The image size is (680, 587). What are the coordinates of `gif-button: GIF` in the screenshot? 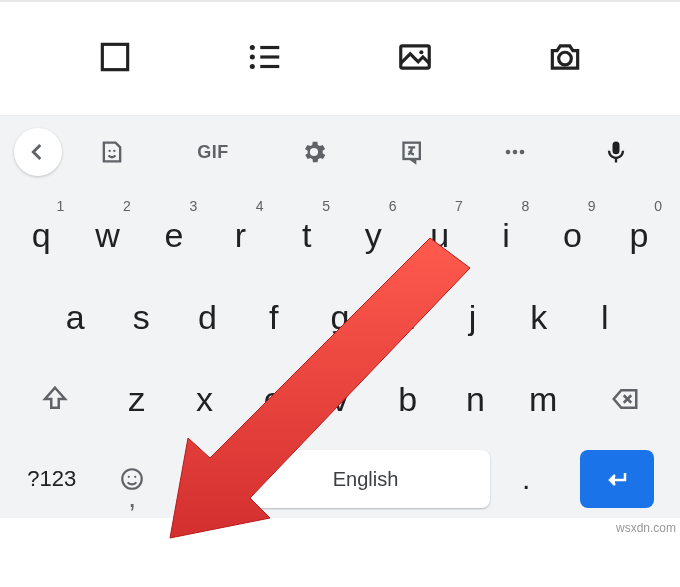 It's located at (214, 152).